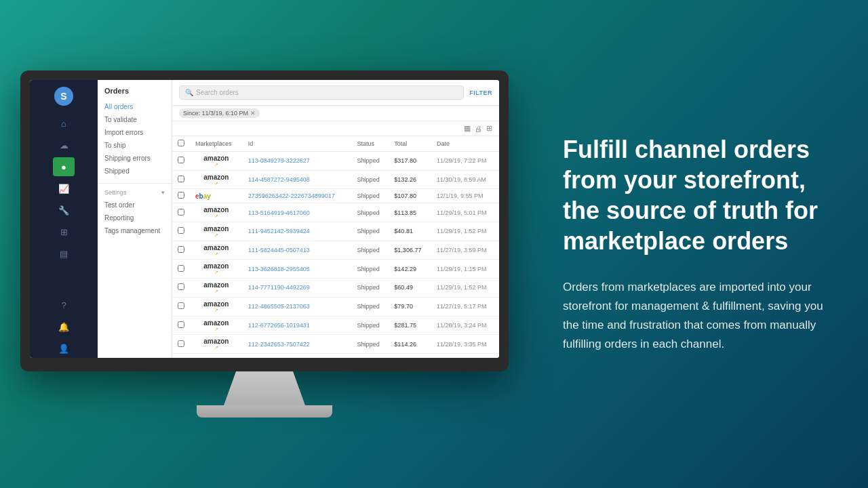 This screenshot has height=488, width=868. Describe the element at coordinates (465, 269) in the screenshot. I see `cell-date: 11/29/19, 1:15 PM` at that location.